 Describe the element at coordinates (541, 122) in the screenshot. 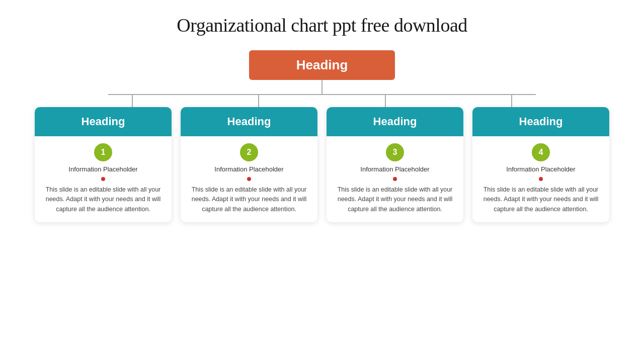

I see `card-header-4: Heading` at that location.